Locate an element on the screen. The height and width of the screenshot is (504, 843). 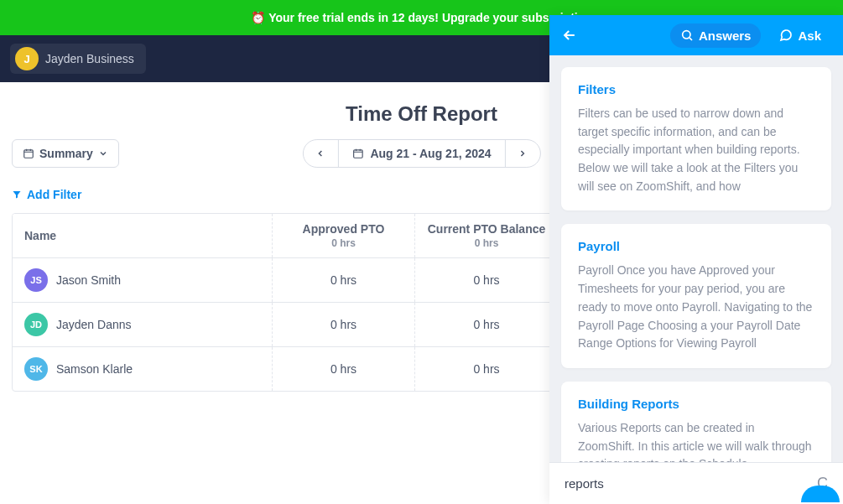
help-article-title: Filters is located at coordinates (696, 89).